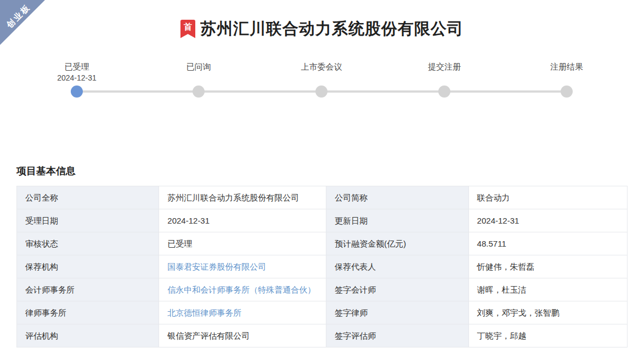 This screenshot has height=348, width=644. What do you see at coordinates (242, 313) in the screenshot?
I see `field-value: 北京德恒律师事务所` at bounding box center [242, 313].